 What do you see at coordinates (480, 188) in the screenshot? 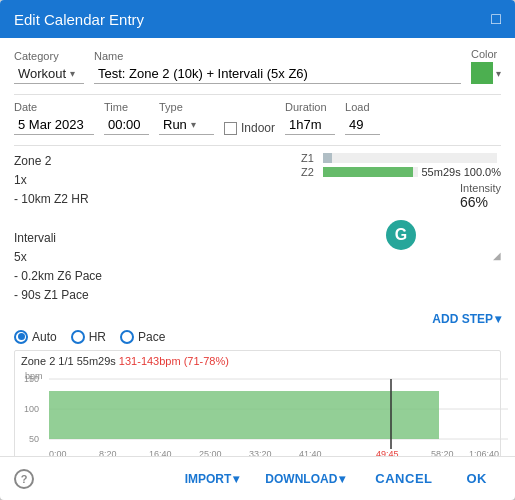
I see `intensity-label: Intensity` at bounding box center [480, 188].